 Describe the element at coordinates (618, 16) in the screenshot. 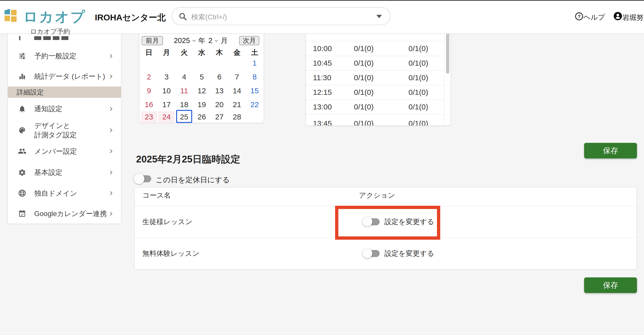

I see `user-menu: 岩堀努` at that location.